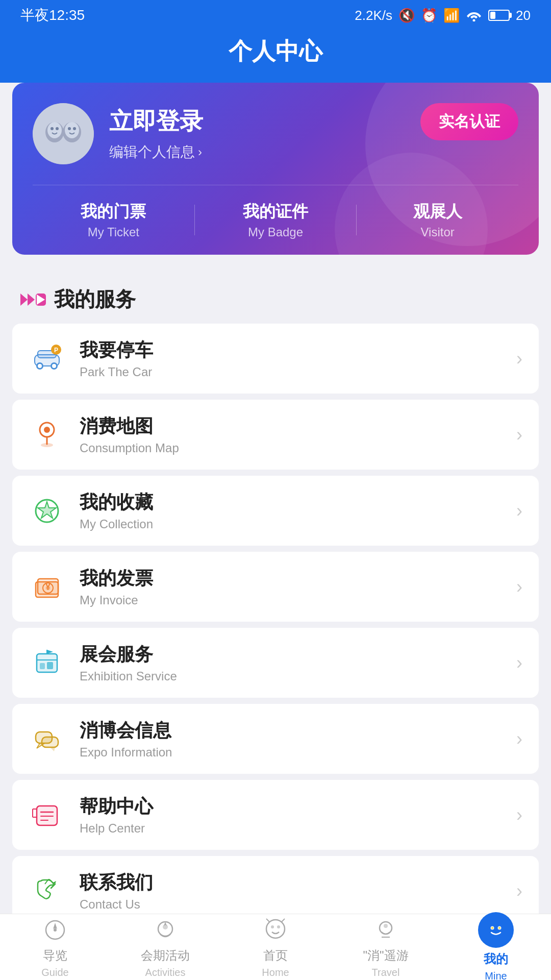  Describe the element at coordinates (469, 121) in the screenshot. I see `real-name-button: 实名认证` at that location.